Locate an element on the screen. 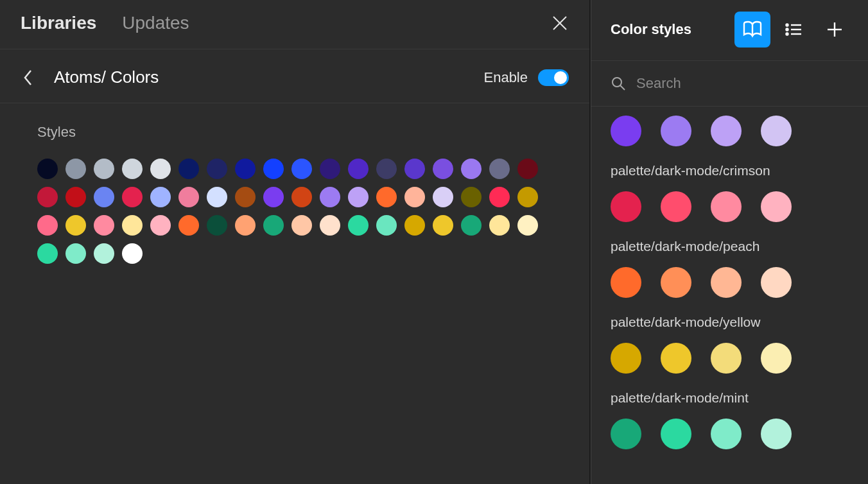  search-row is located at coordinates (729, 83).